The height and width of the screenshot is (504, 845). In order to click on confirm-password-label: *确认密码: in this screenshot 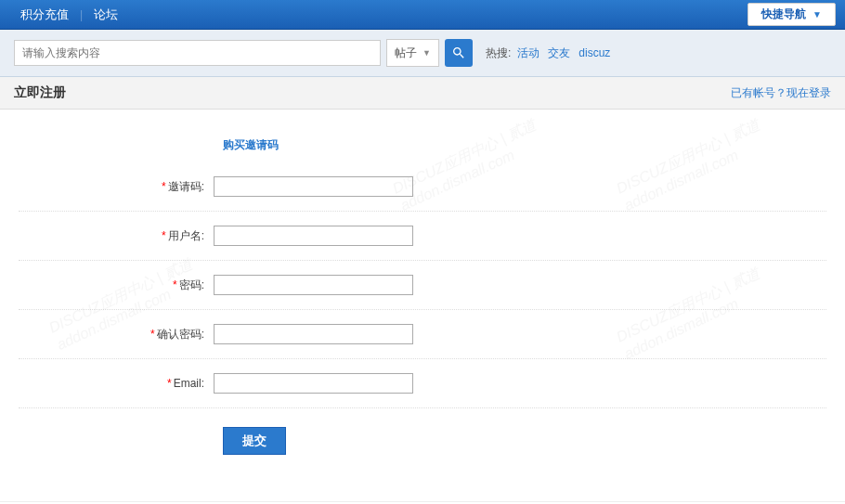, I will do `click(116, 334)`.